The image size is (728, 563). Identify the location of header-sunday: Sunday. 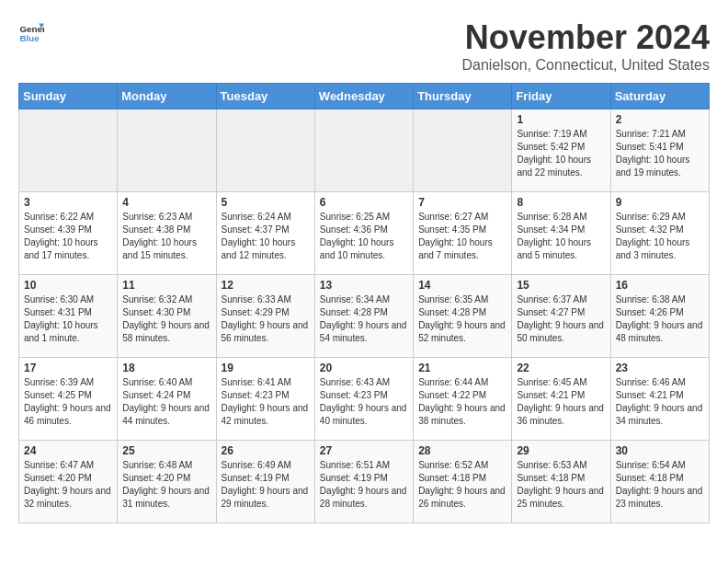
(68, 97).